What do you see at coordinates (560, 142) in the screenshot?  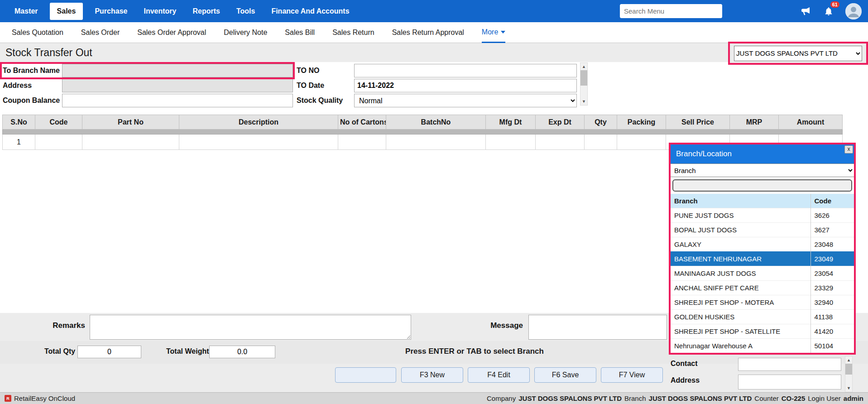 I see `cell-exp-dt` at bounding box center [560, 142].